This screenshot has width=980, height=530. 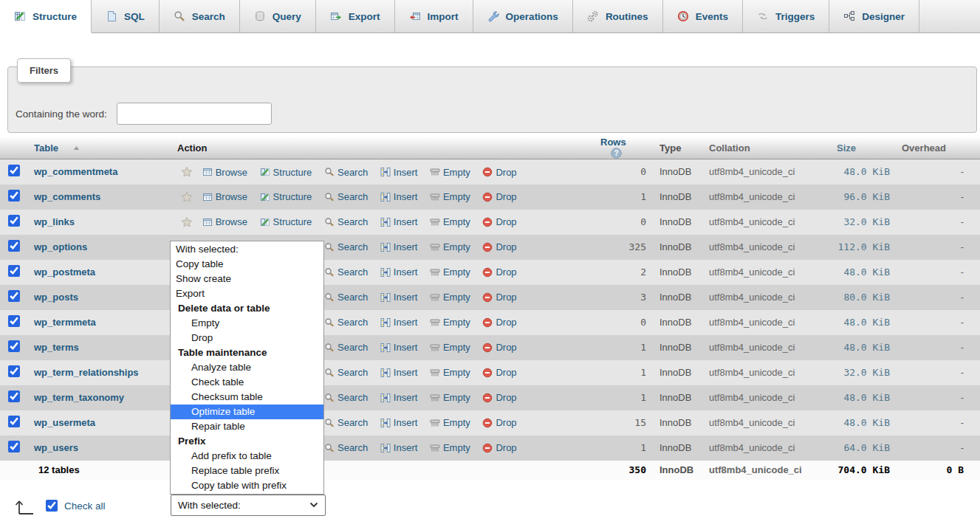 I want to click on tab-sql: SQL, so click(x=126, y=16).